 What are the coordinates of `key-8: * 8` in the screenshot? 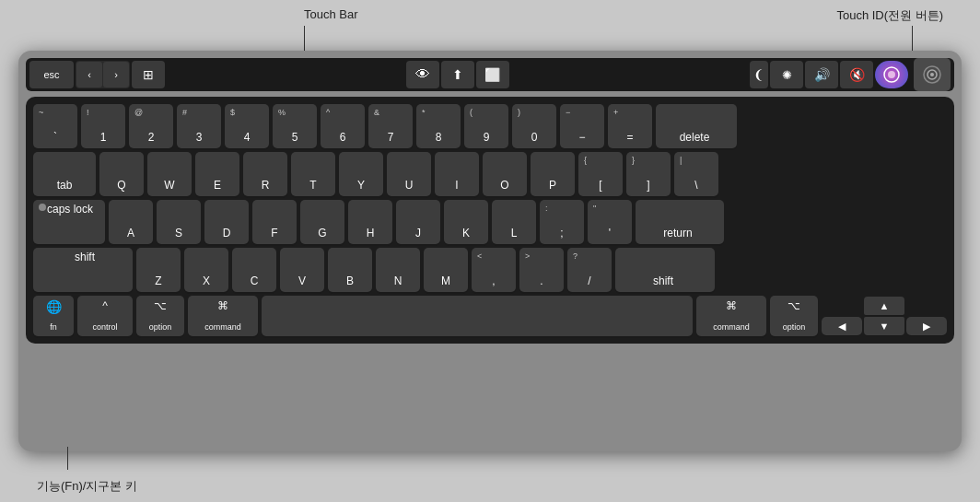 It's located at (438, 126).